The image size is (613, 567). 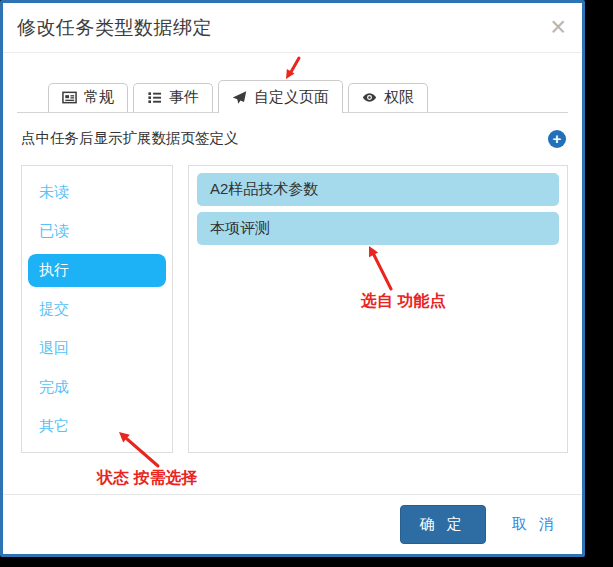 What do you see at coordinates (558, 28) in the screenshot?
I see `close-button: ×` at bounding box center [558, 28].